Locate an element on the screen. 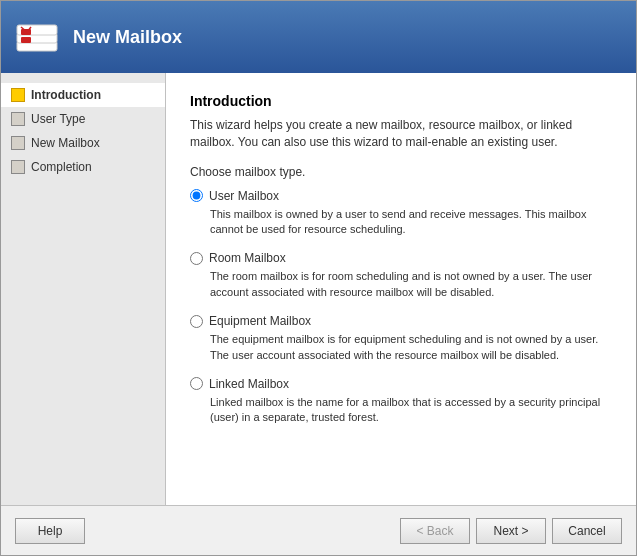 The height and width of the screenshot is (556, 637). radio-row-equipment-mailbox: Equipment Mailbox is located at coordinates (401, 321).